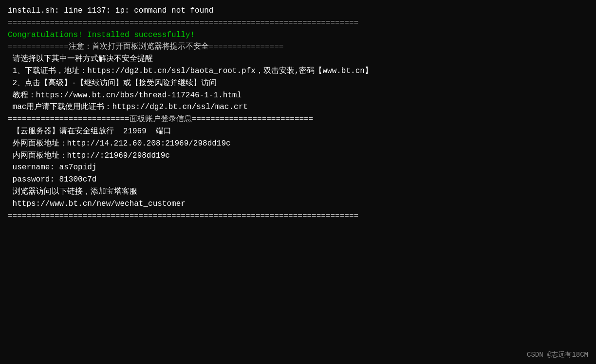  I want to click on sep3: ========================================…, so click(298, 216).